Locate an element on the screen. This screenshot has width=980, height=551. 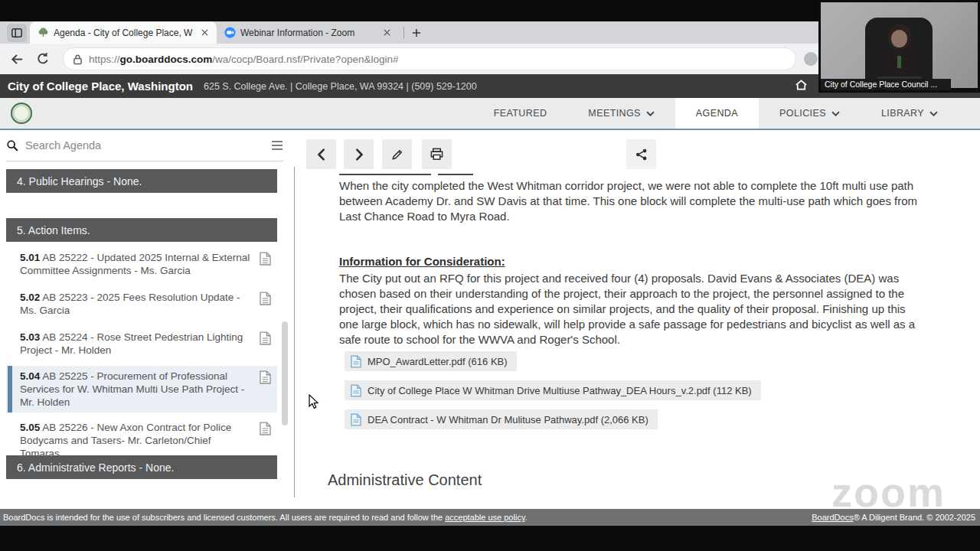
tab-layout-icon is located at coordinates (17, 33).